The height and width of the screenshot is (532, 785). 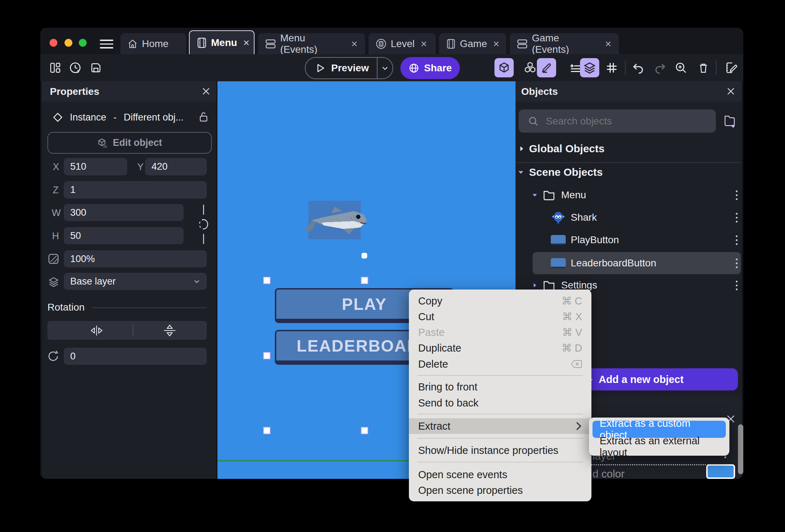 I want to click on main-menu-icon, so click(x=107, y=44).